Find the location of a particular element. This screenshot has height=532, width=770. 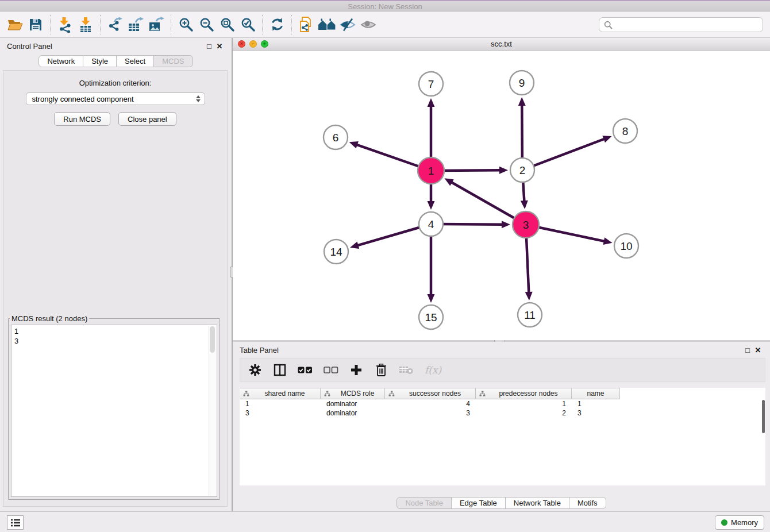

first-neighbors-icon is located at coordinates (327, 25).